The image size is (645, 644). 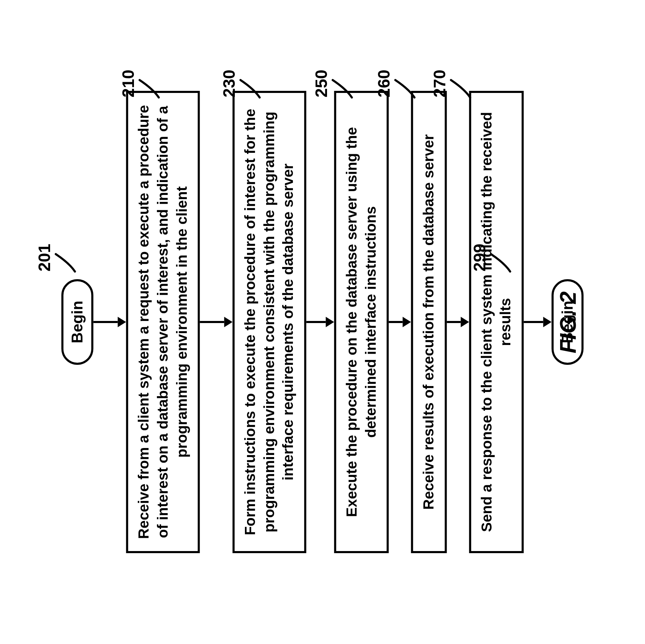 I want to click on callout-label: 250, so click(x=321, y=84).